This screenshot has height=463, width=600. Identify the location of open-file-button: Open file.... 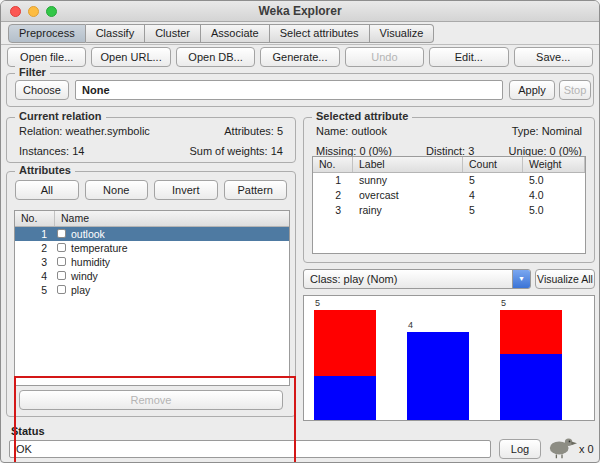
(46, 57).